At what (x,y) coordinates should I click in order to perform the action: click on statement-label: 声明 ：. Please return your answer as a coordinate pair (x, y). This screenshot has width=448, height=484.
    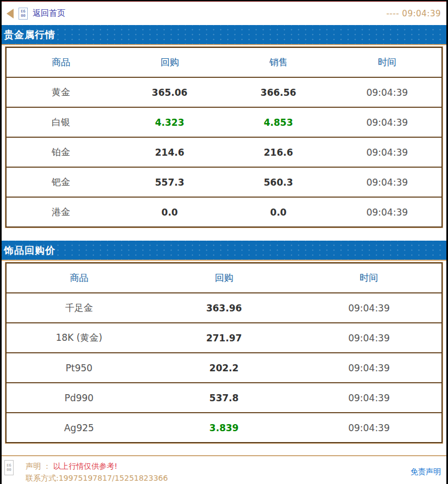
    Looking at the image, I should click on (39, 466).